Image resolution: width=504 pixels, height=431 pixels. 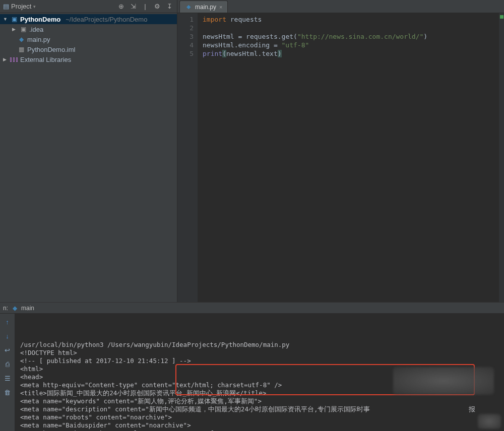 I want to click on iml-file-icon: ▦, so click(x=21, y=49).